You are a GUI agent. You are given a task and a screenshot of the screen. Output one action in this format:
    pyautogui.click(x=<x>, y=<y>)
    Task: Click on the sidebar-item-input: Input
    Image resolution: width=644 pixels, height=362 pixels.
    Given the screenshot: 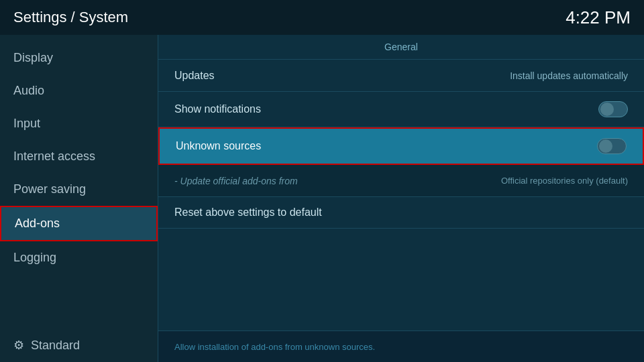 What is the action you would take?
    pyautogui.click(x=79, y=123)
    